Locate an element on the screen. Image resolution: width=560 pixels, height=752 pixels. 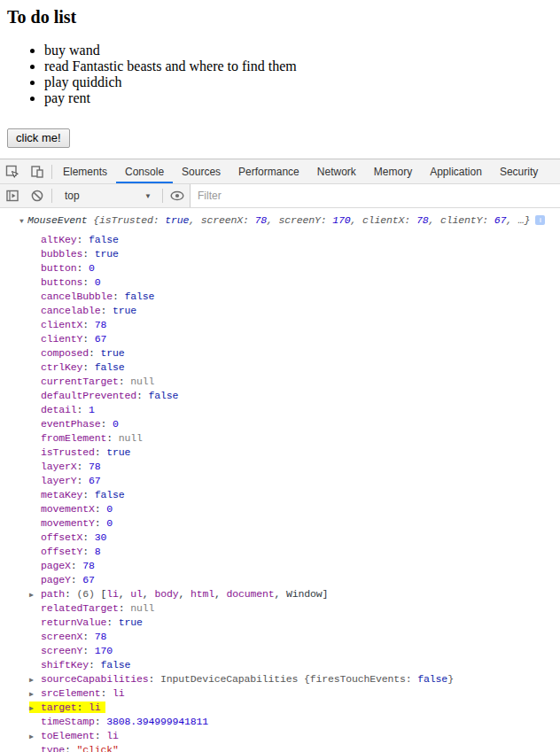
todo-item: play quiddich is located at coordinates (299, 82).